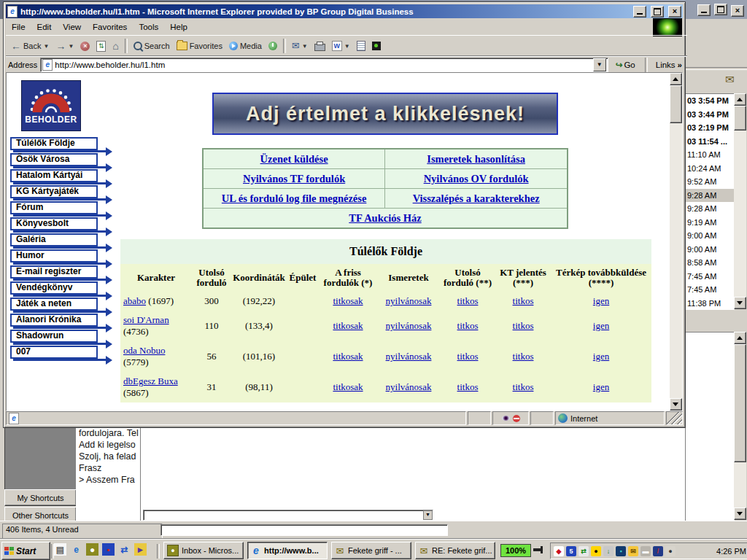 Image resolution: width=747 pixels, height=560 pixels. Describe the element at coordinates (54, 320) in the screenshot. I see `nav-button: Alanori Krónika` at that location.